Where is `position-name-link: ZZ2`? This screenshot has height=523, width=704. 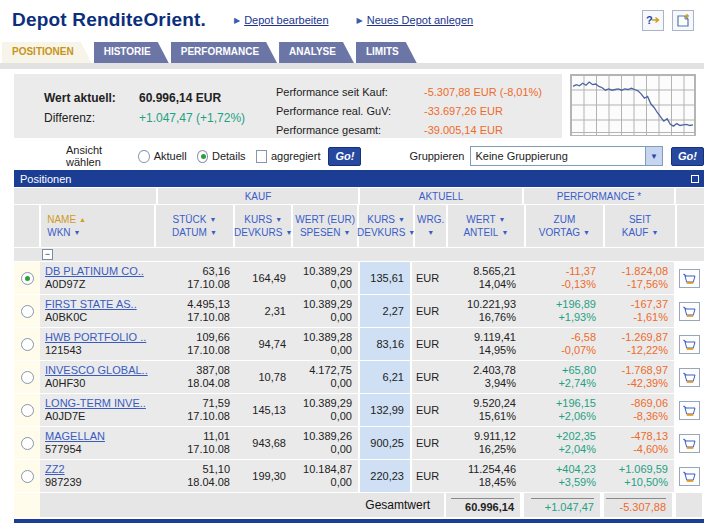 position-name-link: ZZ2 is located at coordinates (99, 470).